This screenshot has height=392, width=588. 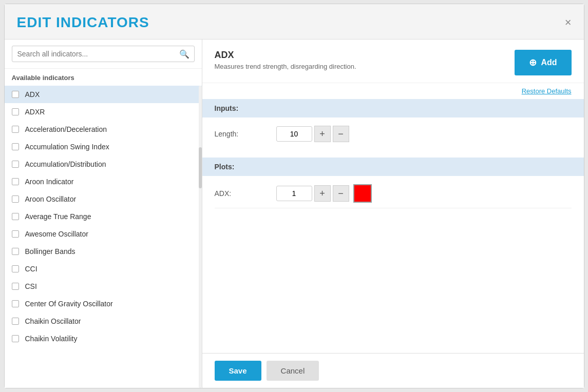 I want to click on indicator-item-accel: Acceleration/Deceleration, so click(x=103, y=129).